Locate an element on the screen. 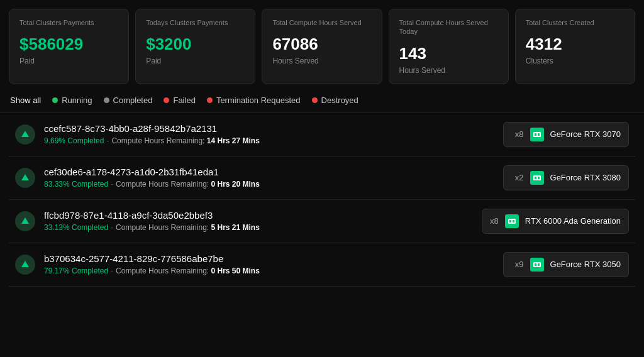 The height and width of the screenshot is (357, 644). cluster-info-2: ffcbd978-87e1-4118-a9cf-3da50e2bbef3 33.… is located at coordinates (152, 221).